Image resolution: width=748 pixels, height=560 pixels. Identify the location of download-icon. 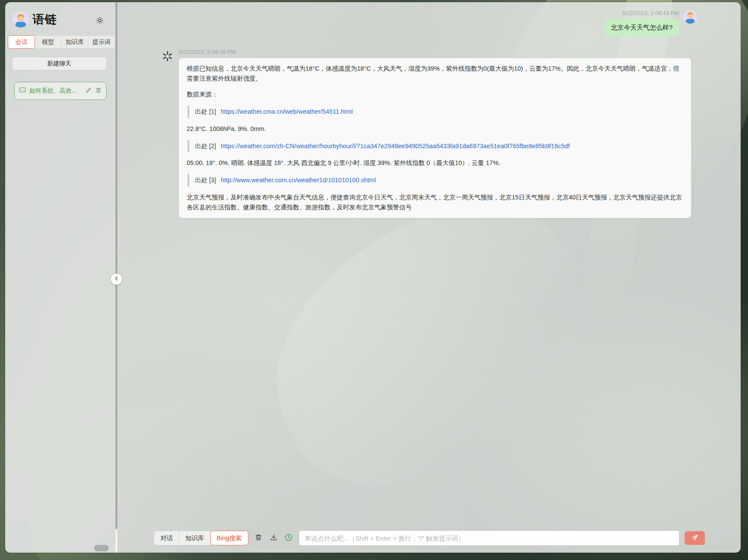
(274, 538).